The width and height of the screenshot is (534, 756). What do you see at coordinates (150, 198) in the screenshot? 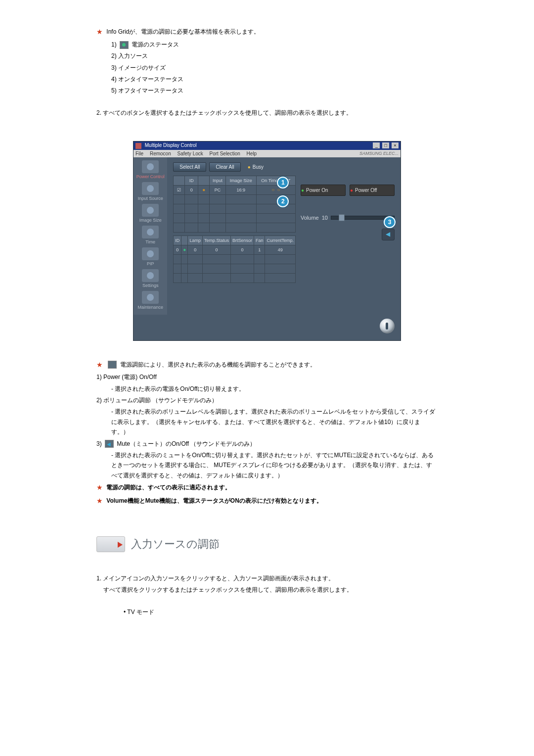
I see `sidebar-item-label: Input Source` at bounding box center [150, 198].